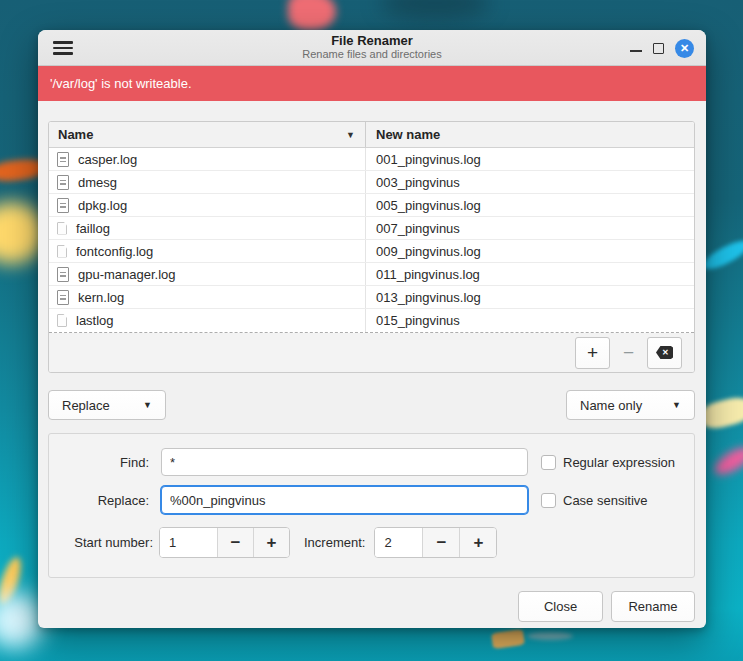  I want to click on file-new-name: 003_pingvinus, so click(418, 182).